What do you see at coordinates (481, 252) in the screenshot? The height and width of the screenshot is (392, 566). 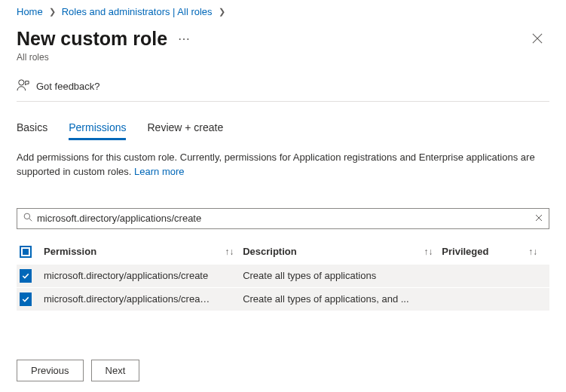 I see `column-privileged: Privileged` at bounding box center [481, 252].